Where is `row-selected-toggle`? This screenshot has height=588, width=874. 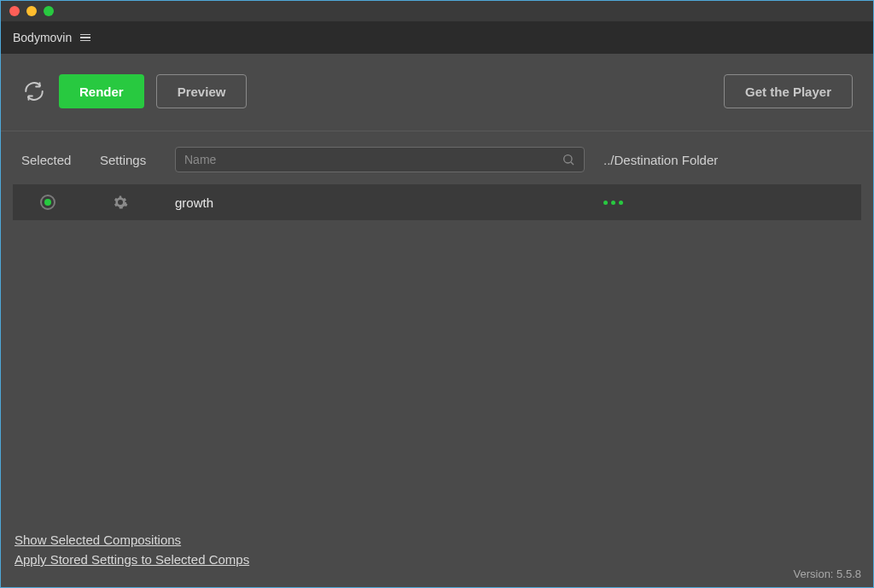 row-selected-toggle is located at coordinates (48, 202).